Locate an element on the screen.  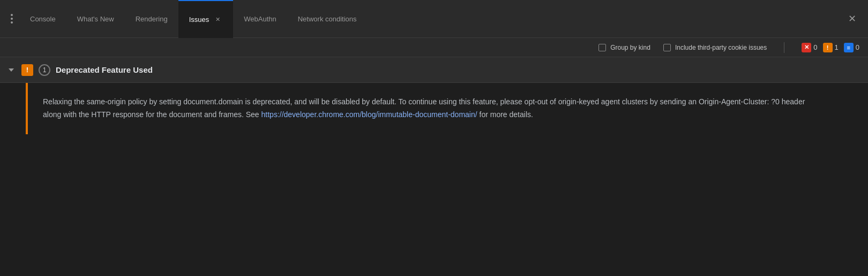
issue-group-deprecated: ! 1 Deprecated Feature Used is located at coordinates (434, 70).